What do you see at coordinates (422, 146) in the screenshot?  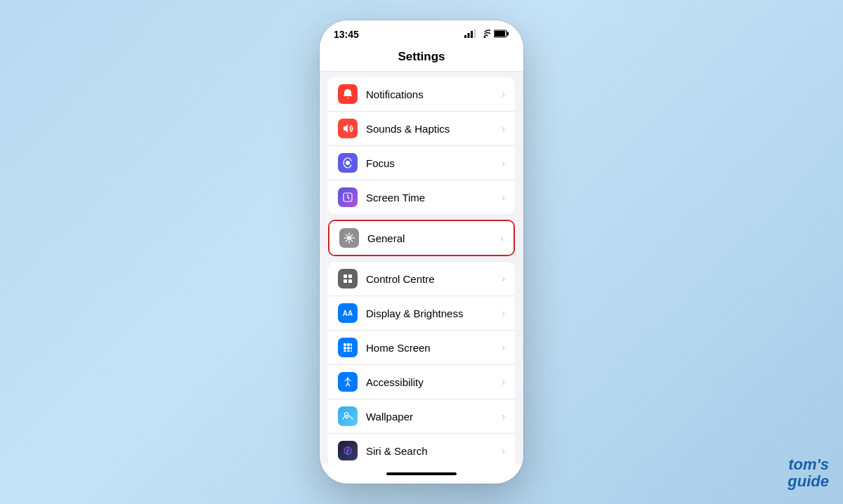 I see `settings-section-group1: Notifications › Sounds & Haptics ›` at bounding box center [422, 146].